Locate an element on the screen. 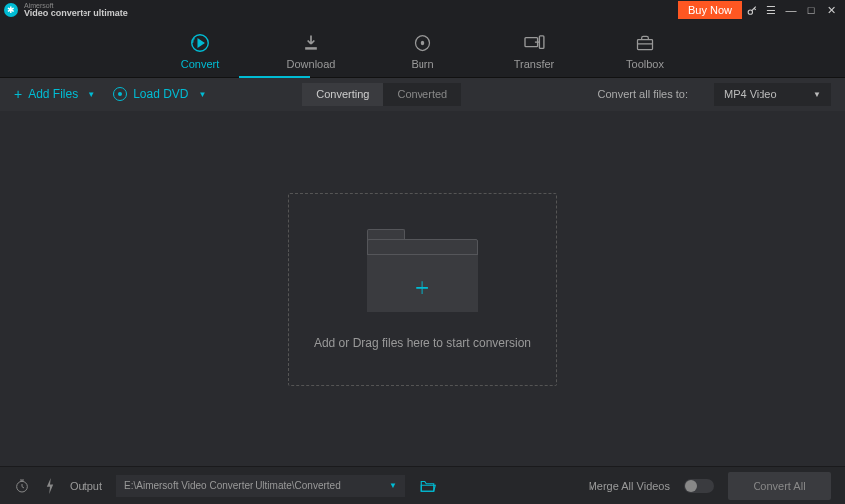 The image size is (845, 504). active-tab-underline is located at coordinates (274, 77).